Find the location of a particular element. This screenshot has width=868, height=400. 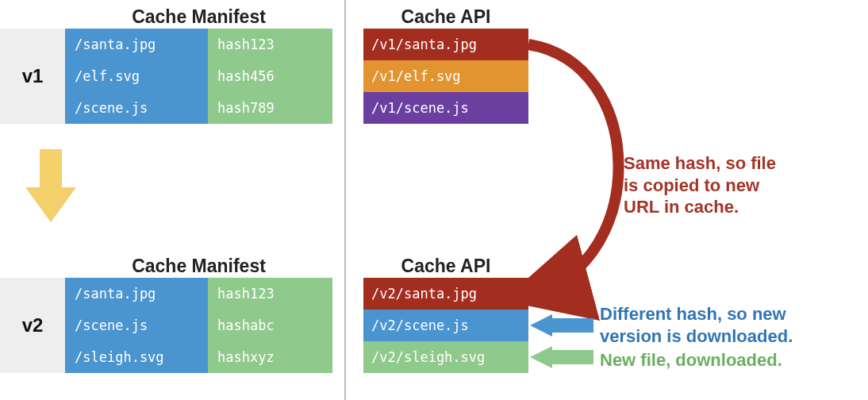

arrow-left-green-icon is located at coordinates (562, 357).